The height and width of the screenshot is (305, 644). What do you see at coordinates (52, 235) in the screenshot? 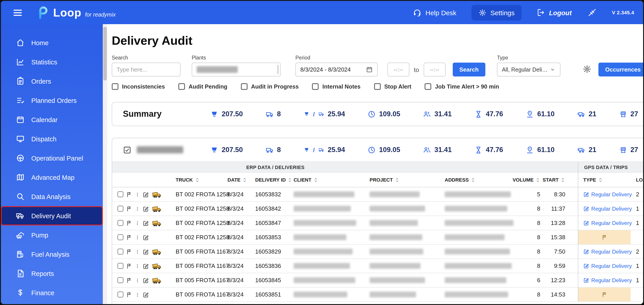
I see `sidebar-item-pump: Pump` at bounding box center [52, 235].